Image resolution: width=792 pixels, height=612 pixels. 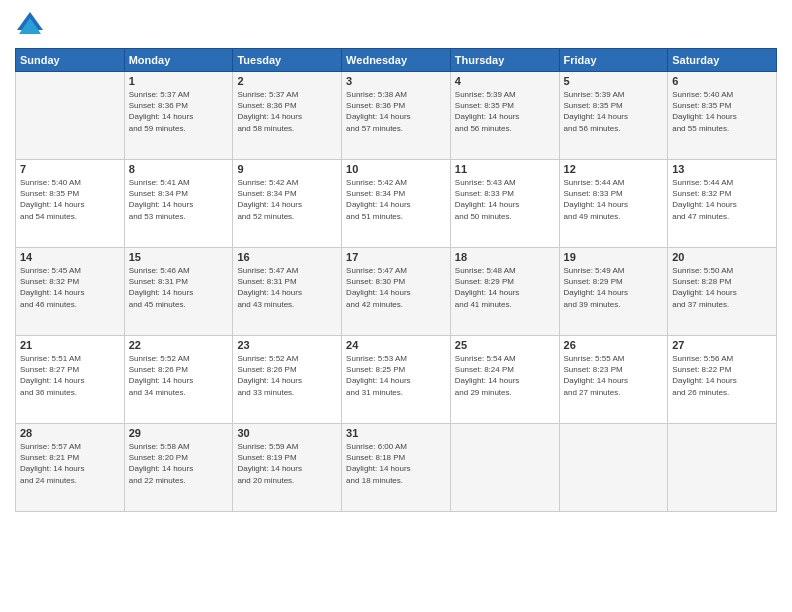 What do you see at coordinates (722, 292) in the screenshot?
I see `calendar-cell: 20Sunrise: 5:50 AM Sunset: 8:28 PM Dayli…` at bounding box center [722, 292].